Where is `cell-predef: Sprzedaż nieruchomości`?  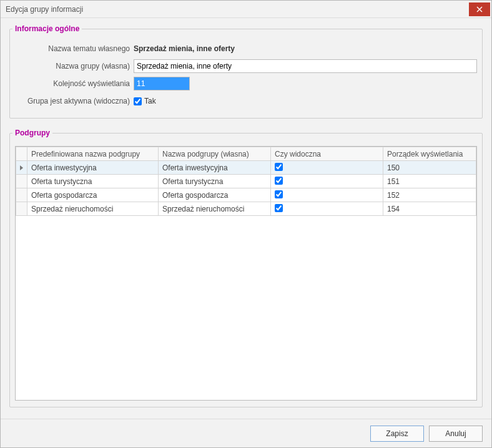 cell-predef: Sprzedaż nieruchomości is located at coordinates (93, 209).